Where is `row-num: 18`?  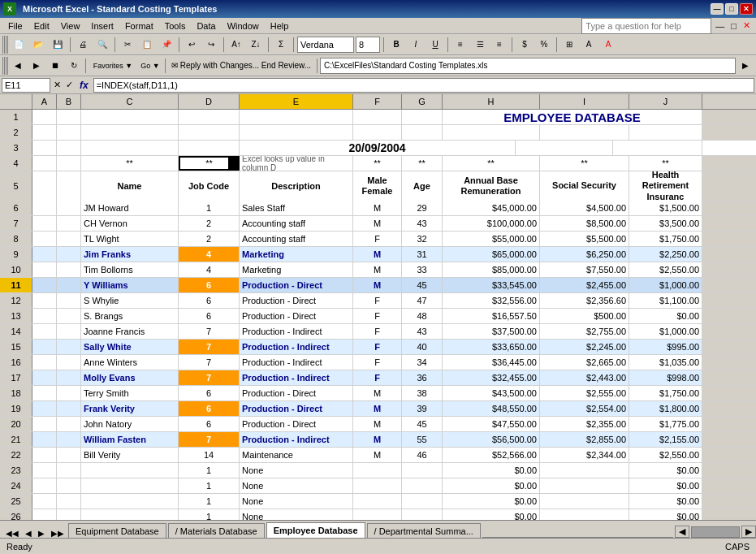
row-num: 18 is located at coordinates (16, 393).